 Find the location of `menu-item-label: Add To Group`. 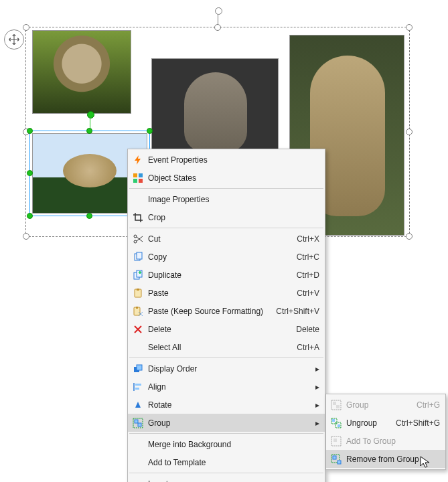

menu-item-label: Add To Group is located at coordinates (392, 441).